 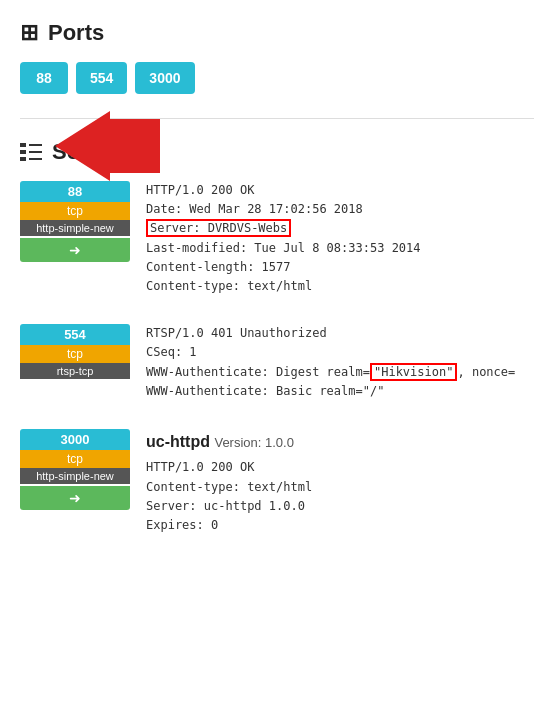 What do you see at coordinates (340, 334) in the screenshot?
I see `response-line: RTSP/1.0 401 Unauthorized` at bounding box center [340, 334].